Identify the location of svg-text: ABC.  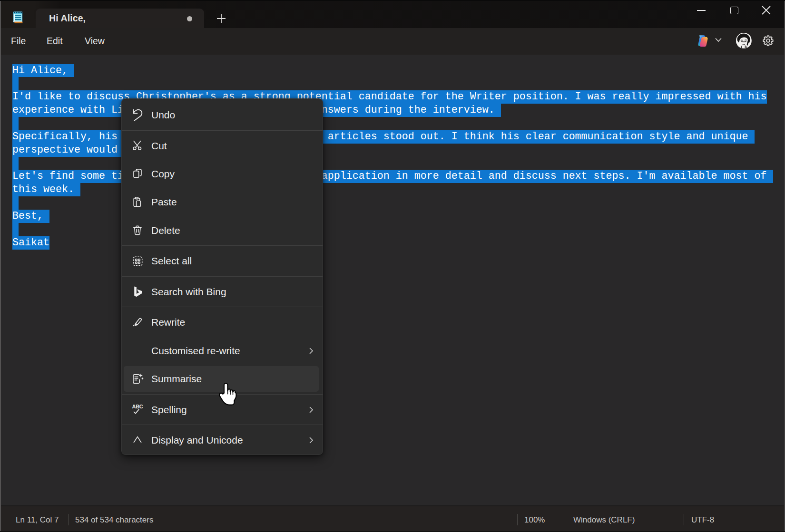
(138, 406).